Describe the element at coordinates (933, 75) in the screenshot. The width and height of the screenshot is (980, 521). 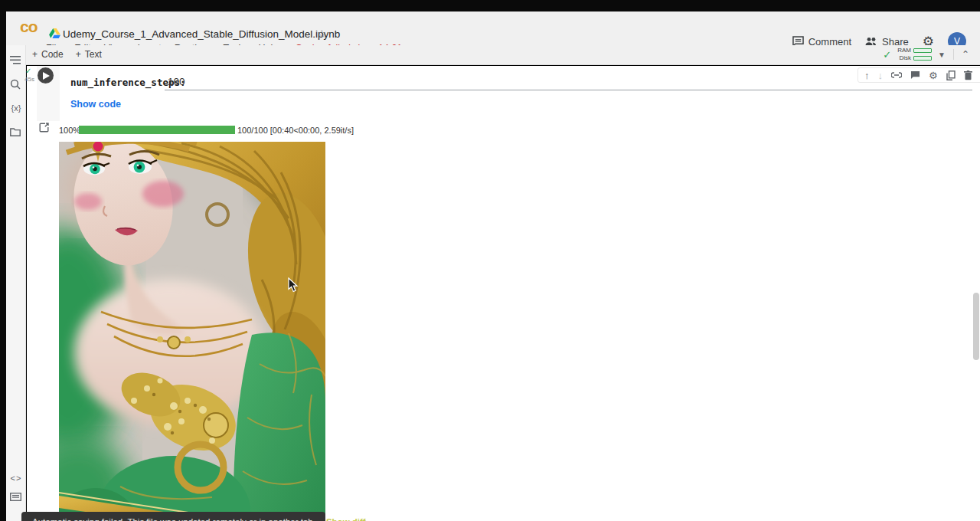
I see `cell-settings-gear-icon: ⚙` at that location.